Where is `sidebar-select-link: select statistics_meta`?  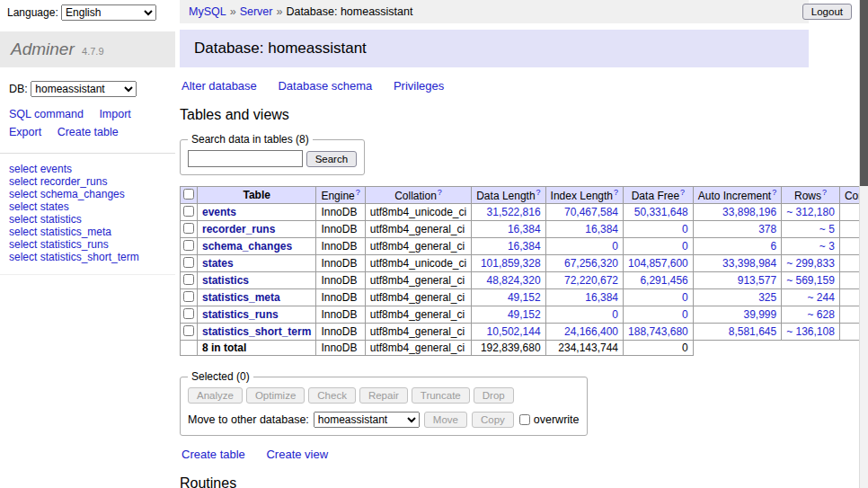
sidebar-select-link: select statistics_meta is located at coordinates (88, 232).